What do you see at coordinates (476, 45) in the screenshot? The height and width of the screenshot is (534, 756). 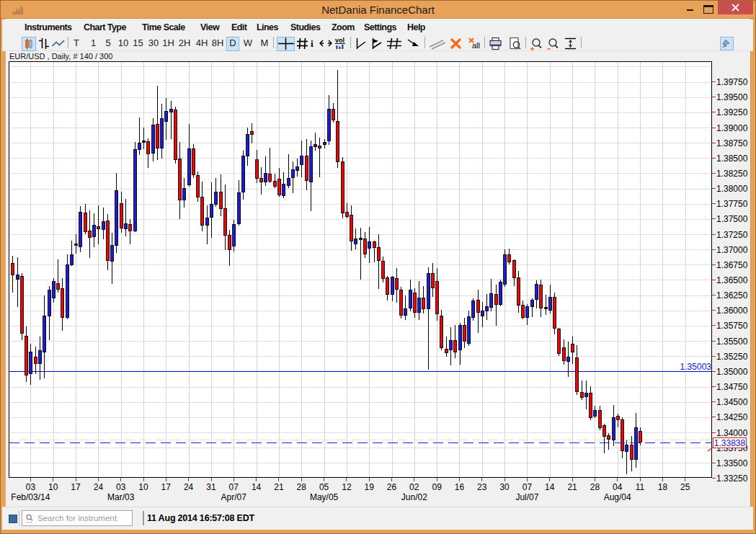 I see `svg-text: all` at bounding box center [476, 45].